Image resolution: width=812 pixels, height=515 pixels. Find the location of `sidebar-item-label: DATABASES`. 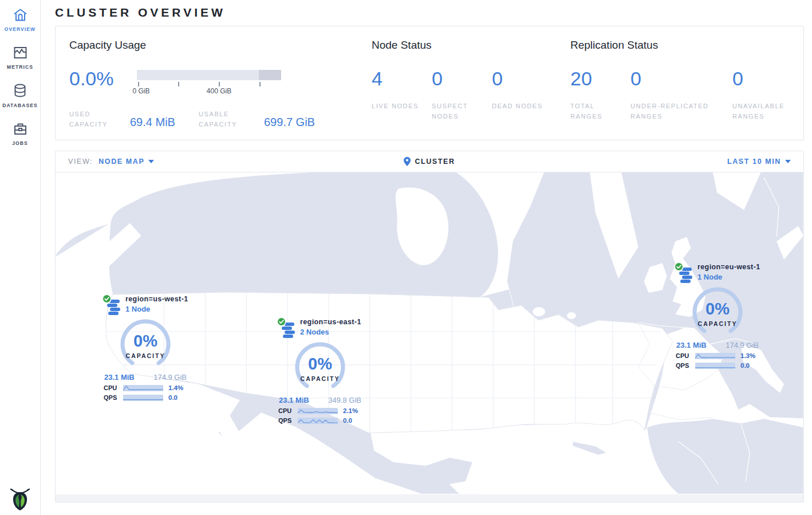

sidebar-item-label: DATABASES is located at coordinates (20, 105).